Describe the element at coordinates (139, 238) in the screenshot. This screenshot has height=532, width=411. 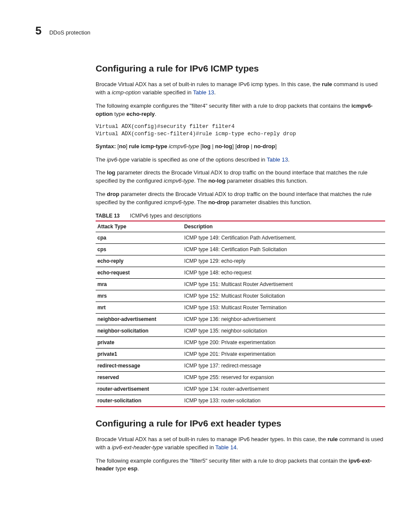
I see `cell-attack-type: cpa` at that location.